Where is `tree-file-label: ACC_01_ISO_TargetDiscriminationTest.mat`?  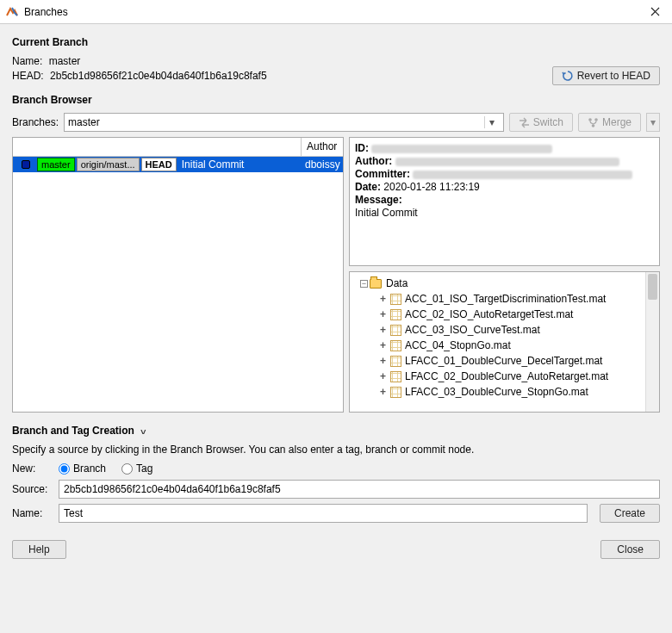 tree-file-label: ACC_01_ISO_TargetDiscriminationTest.mat is located at coordinates (505, 299).